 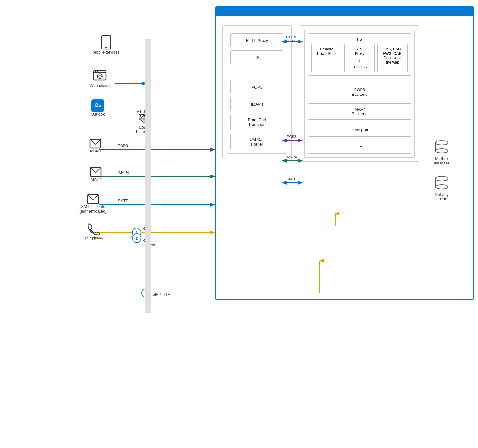 What do you see at coordinates (360, 60) in the screenshot?
I see `rpc-arrow: ↓` at bounding box center [360, 60].